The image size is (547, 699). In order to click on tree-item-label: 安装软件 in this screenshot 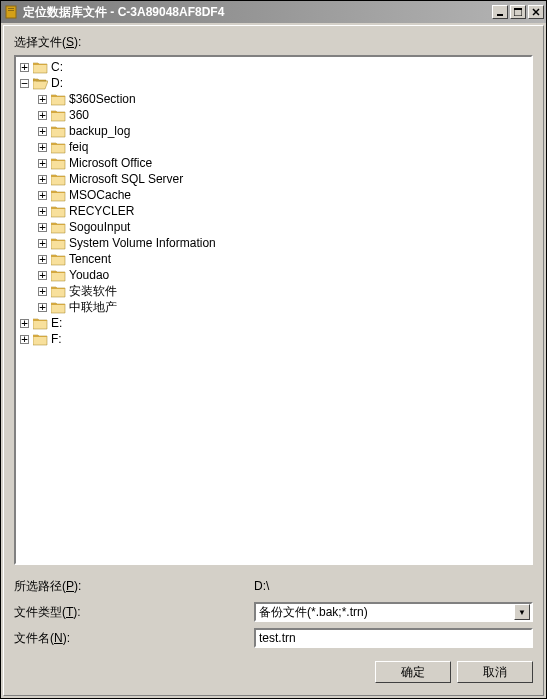, I will do `click(93, 291)`.